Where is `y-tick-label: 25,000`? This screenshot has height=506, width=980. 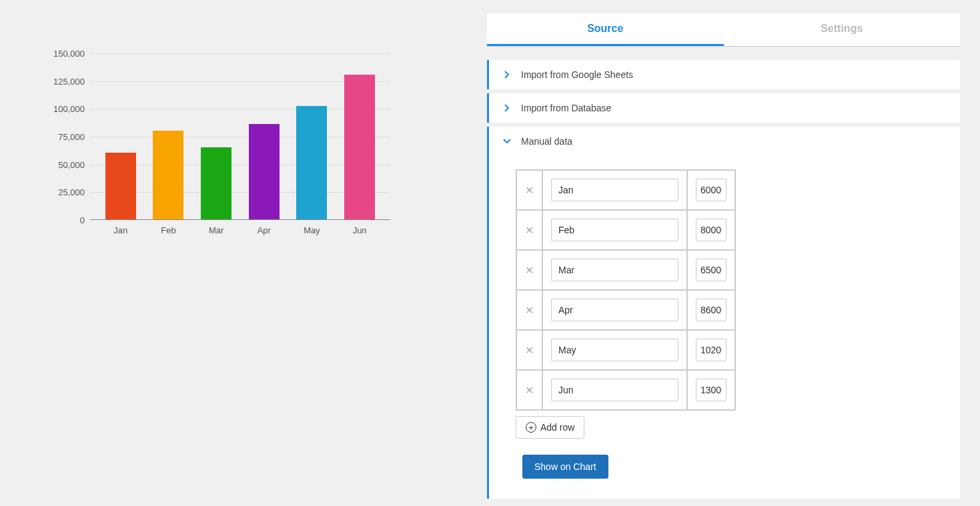 y-tick-label: 25,000 is located at coordinates (63, 192).